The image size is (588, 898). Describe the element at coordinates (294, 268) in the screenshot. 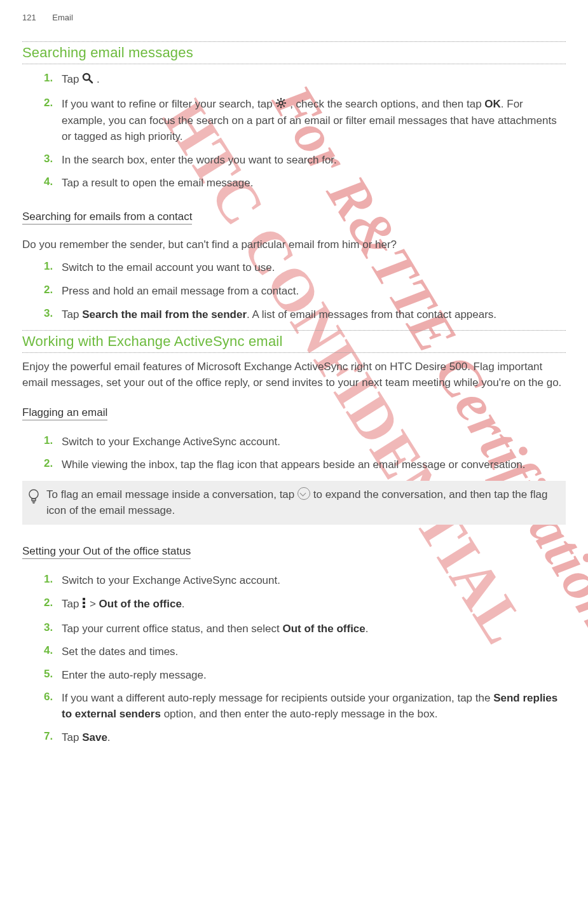

I see `list-item: 1. Switch to the email account you want …` at that location.